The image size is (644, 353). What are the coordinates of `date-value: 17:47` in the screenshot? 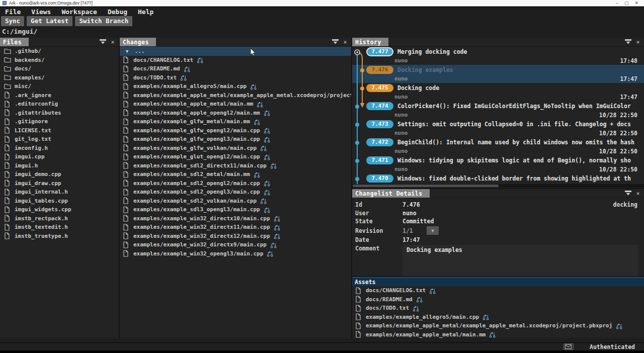 It's located at (412, 240).